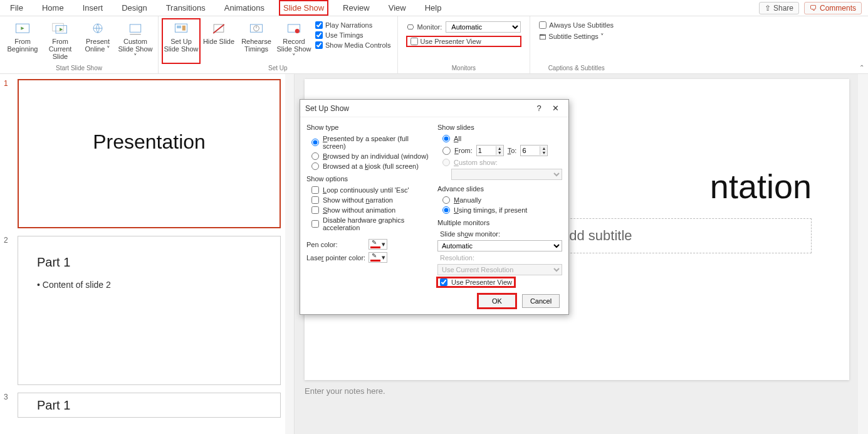  What do you see at coordinates (256, 45) in the screenshot?
I see `rehearse-label: Rehearse Timings` at bounding box center [256, 45].